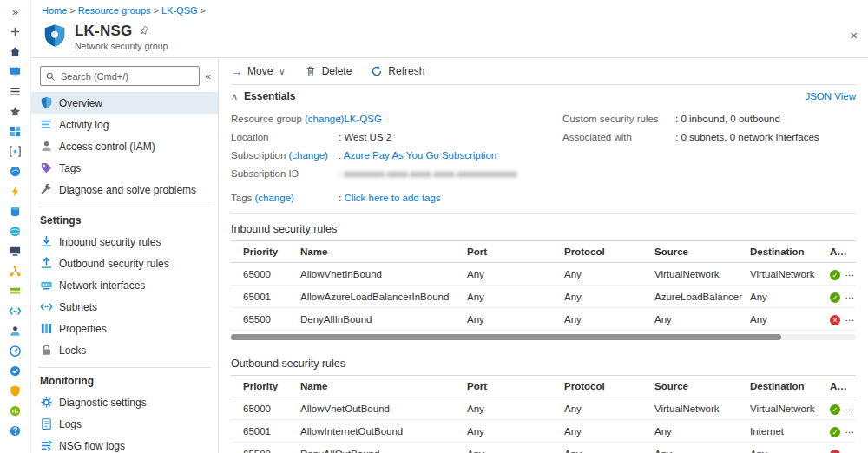 Image resolution: width=868 pixels, height=453 pixels. Describe the element at coordinates (450, 38) in the screenshot. I see `title-row: LK-NSG Network security group` at that location.